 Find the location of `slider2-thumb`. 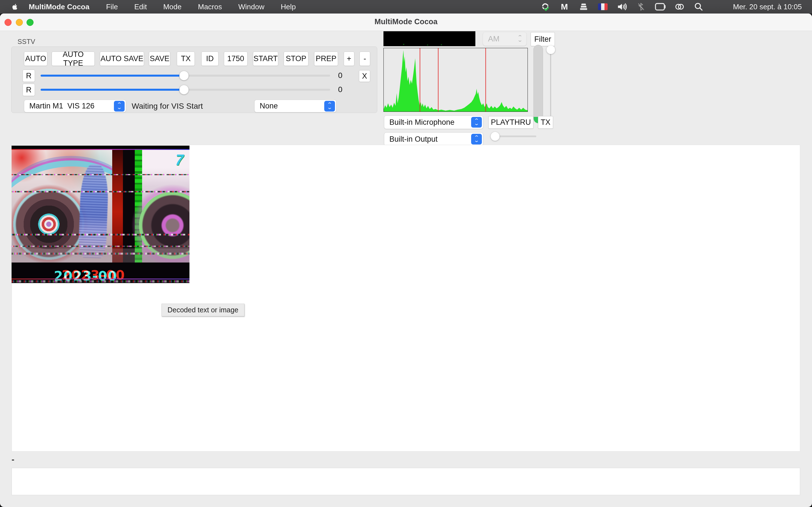

slider2-thumb is located at coordinates (184, 90).